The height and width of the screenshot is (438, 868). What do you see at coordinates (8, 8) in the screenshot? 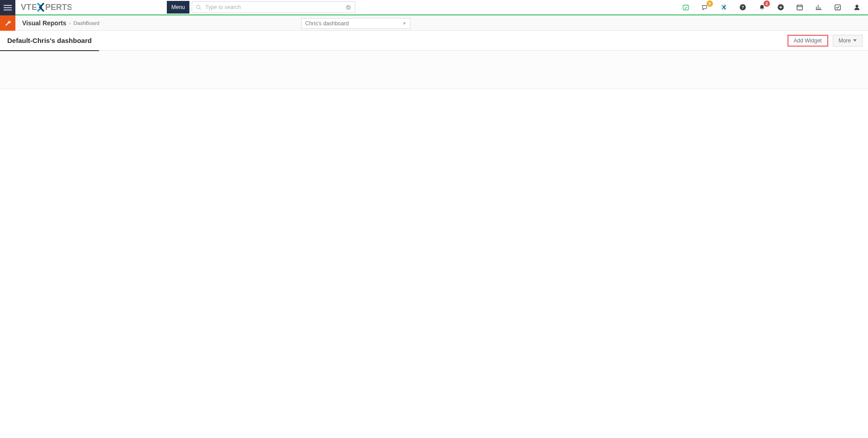
I see `hamburger-icon` at bounding box center [8, 8].